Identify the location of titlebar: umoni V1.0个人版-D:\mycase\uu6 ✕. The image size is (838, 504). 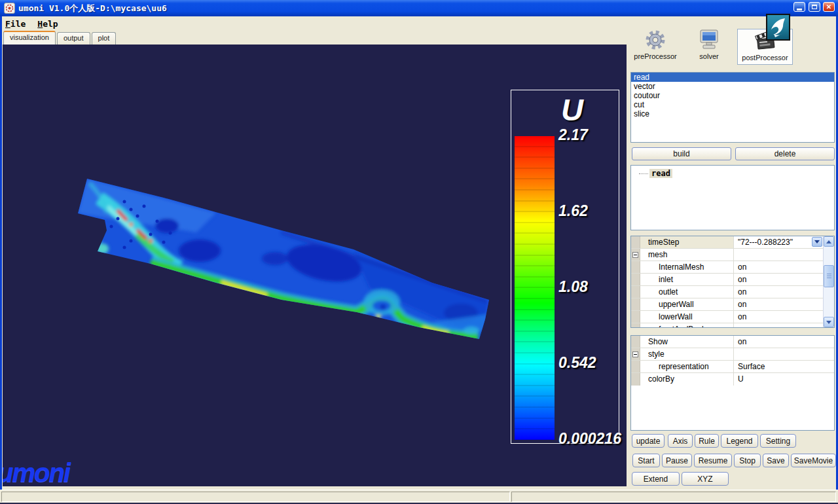
(419, 8).